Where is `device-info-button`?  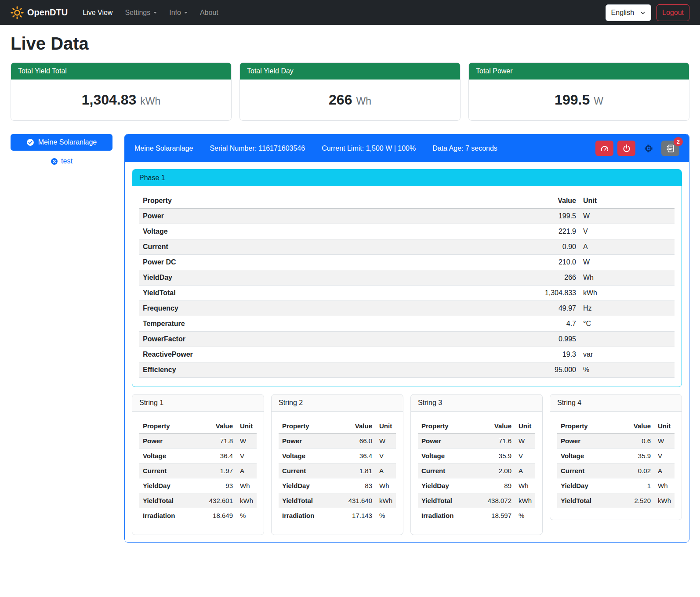 device-info-button is located at coordinates (649, 148).